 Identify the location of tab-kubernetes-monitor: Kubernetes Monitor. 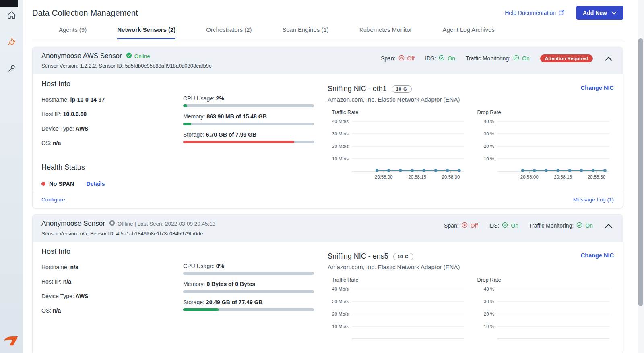
(386, 33).